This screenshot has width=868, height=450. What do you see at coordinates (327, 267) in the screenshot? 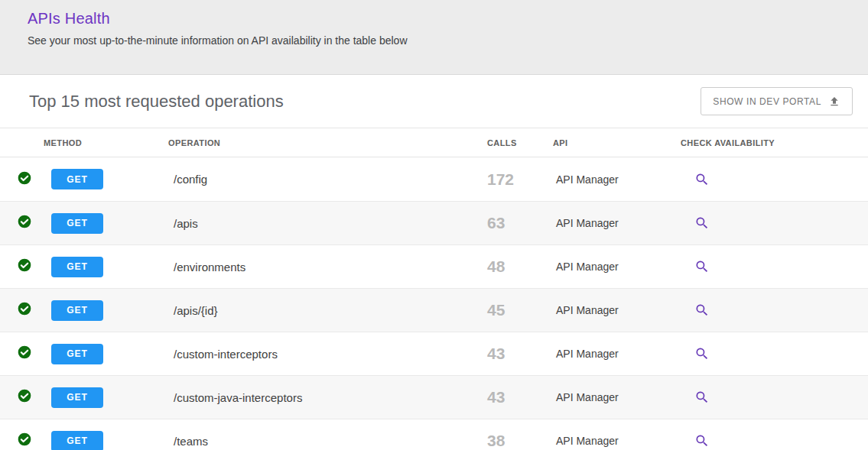
I see `operation-cell: /environments` at bounding box center [327, 267].